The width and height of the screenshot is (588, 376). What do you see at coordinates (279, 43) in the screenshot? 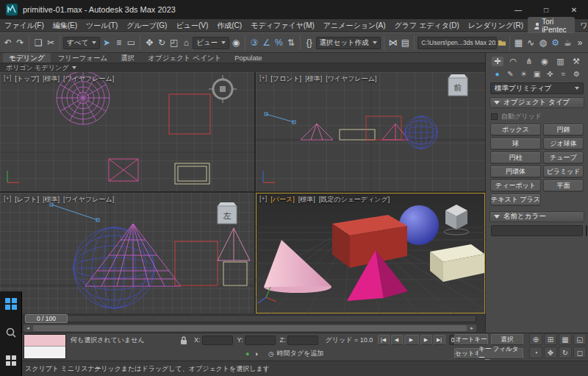
I see `percent-snap-icon: %` at bounding box center [279, 43].